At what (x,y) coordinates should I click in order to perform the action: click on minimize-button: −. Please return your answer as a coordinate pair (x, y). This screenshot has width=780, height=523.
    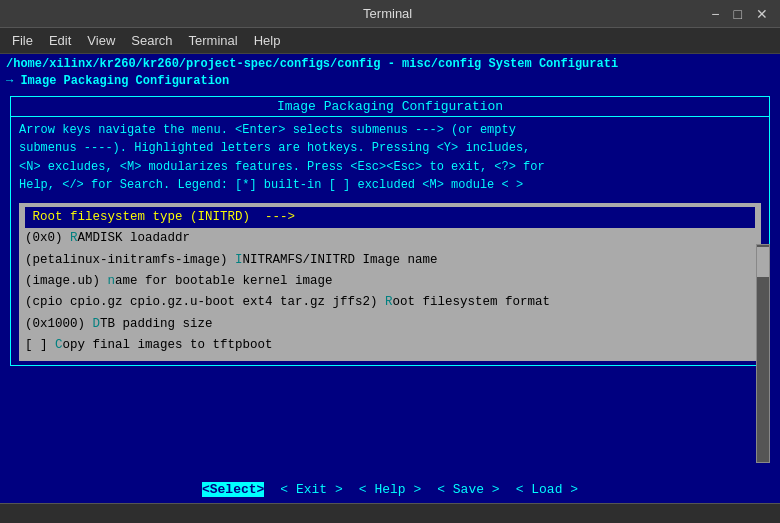
    Looking at the image, I should click on (715, 14).